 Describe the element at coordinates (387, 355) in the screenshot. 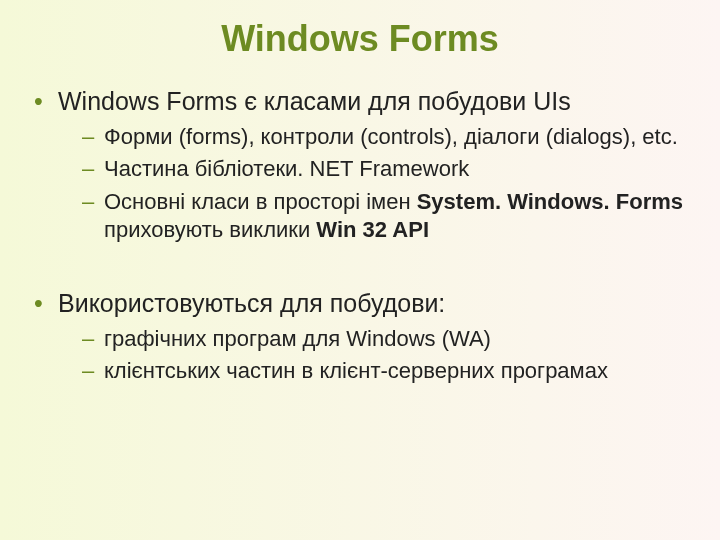

I see `bullet-2-sublist: графічних програм для Windows (WA) клієн…` at that location.